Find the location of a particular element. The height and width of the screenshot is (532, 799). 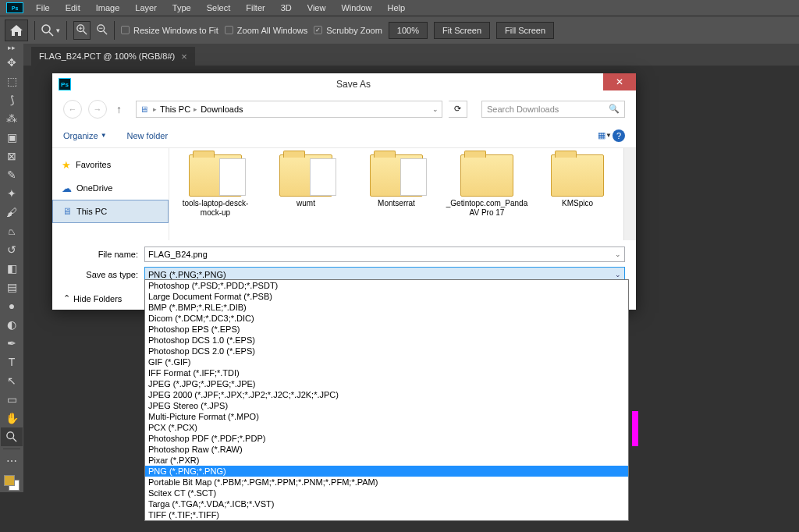

history-brush-tool: ↺ is located at coordinates (12, 250).